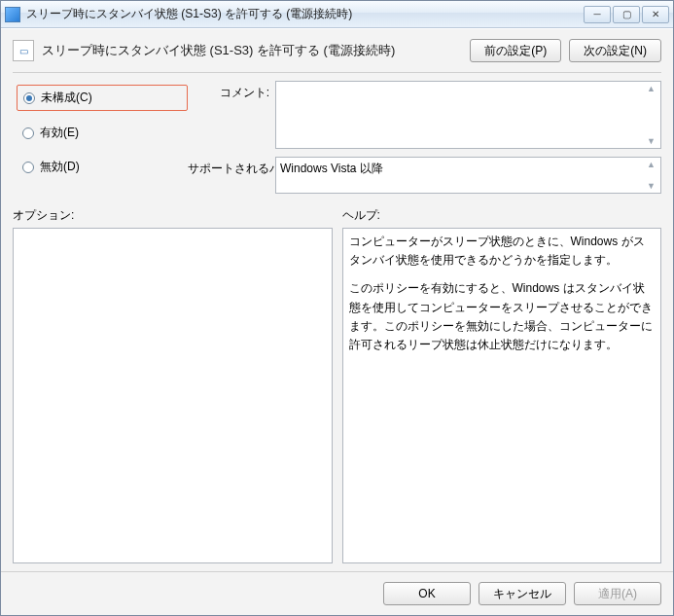 The width and height of the screenshot is (674, 616). I want to click on radio-label: 未構成(C), so click(66, 97).